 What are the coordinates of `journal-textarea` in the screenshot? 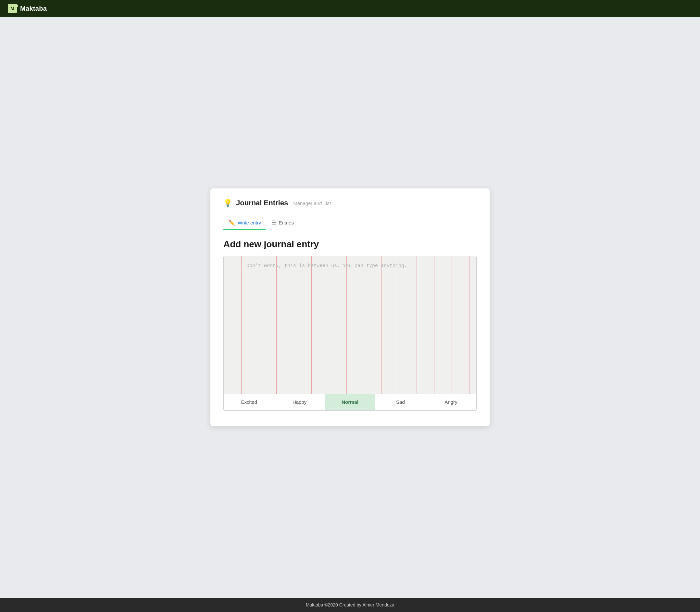 It's located at (350, 324).